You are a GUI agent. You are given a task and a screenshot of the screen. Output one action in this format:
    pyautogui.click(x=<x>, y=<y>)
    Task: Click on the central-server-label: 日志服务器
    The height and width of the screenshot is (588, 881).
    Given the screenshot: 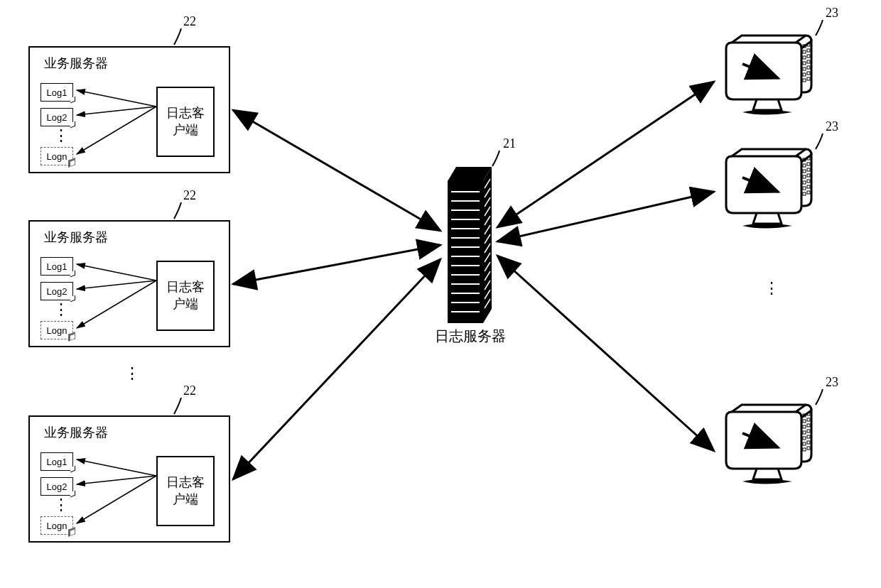 What is the action you would take?
    pyautogui.click(x=470, y=337)
    